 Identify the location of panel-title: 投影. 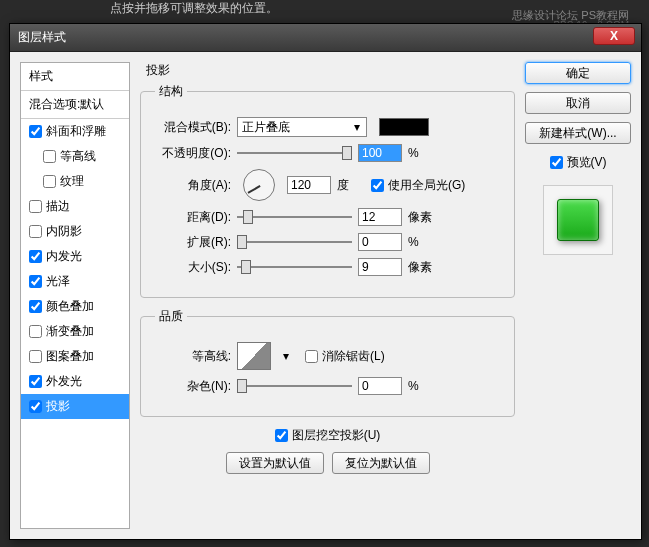
(328, 70).